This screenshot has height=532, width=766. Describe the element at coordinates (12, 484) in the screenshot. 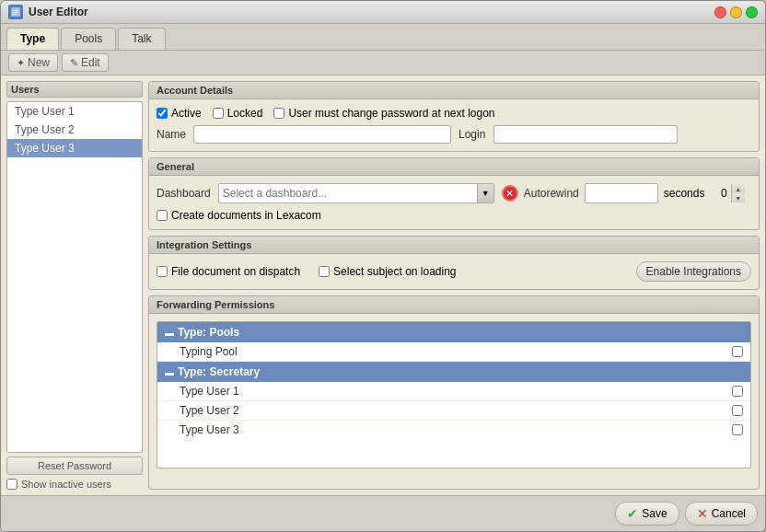

I see `show-inactive-checkbox` at that location.